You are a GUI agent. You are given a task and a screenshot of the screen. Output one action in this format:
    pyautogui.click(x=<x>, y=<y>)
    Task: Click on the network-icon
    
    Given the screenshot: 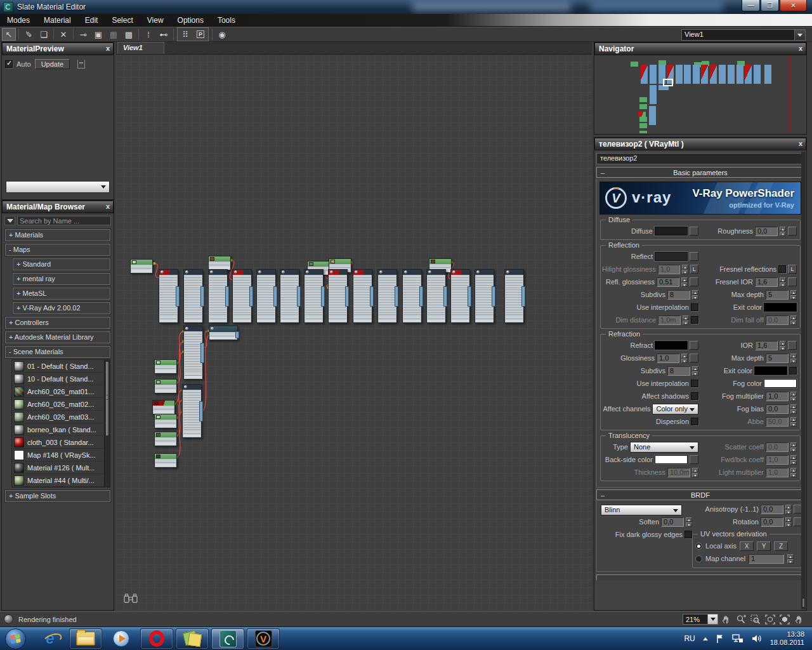 What is the action you would take?
    pyautogui.click(x=738, y=639)
    